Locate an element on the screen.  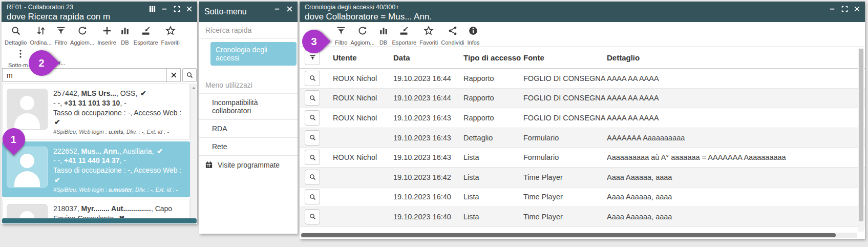
collaborator-list-item-selected: 222652, Mus... Ann., Ausiliaria, ✔ - -, … is located at coordinates (96, 170).